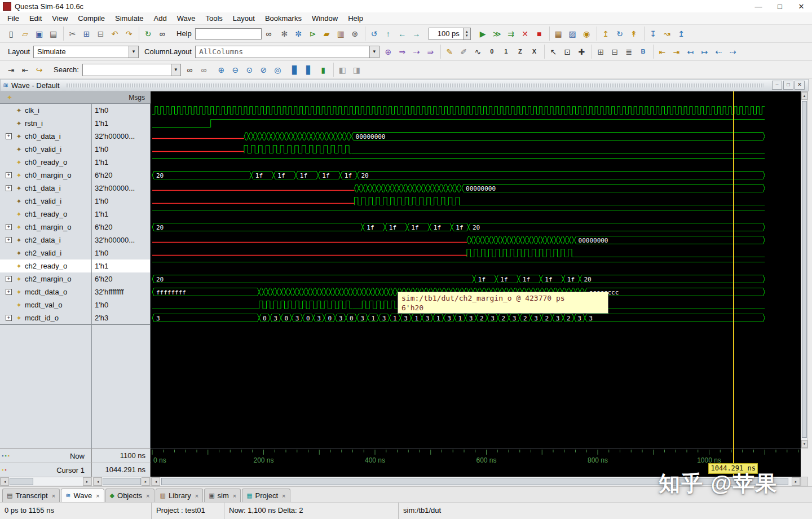 The height and width of the screenshot is (519, 812). I want to click on add-selected-to-wave-button: ⊕, so click(388, 52).